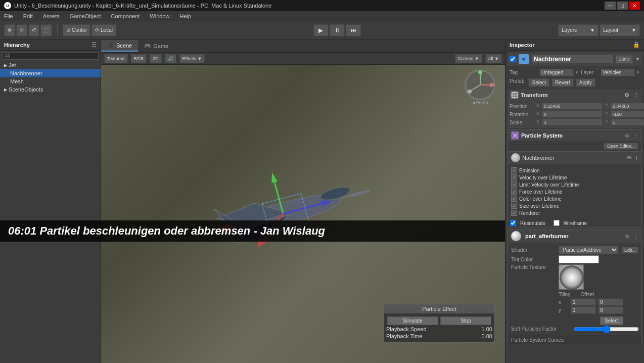 This screenshot has height=363, width=644. What do you see at coordinates (636, 158) in the screenshot?
I see `add-icon: +` at bounding box center [636, 158].